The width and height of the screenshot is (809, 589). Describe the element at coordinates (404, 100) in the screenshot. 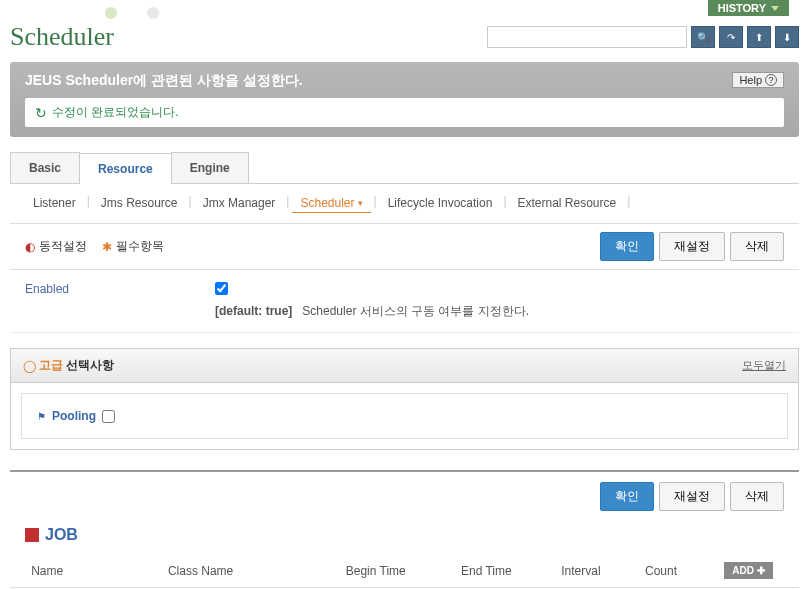

I see `description-panel: JEUS Scheduler에 관련된 사항을 설정한다. Help ↻ 수정이…` at that location.